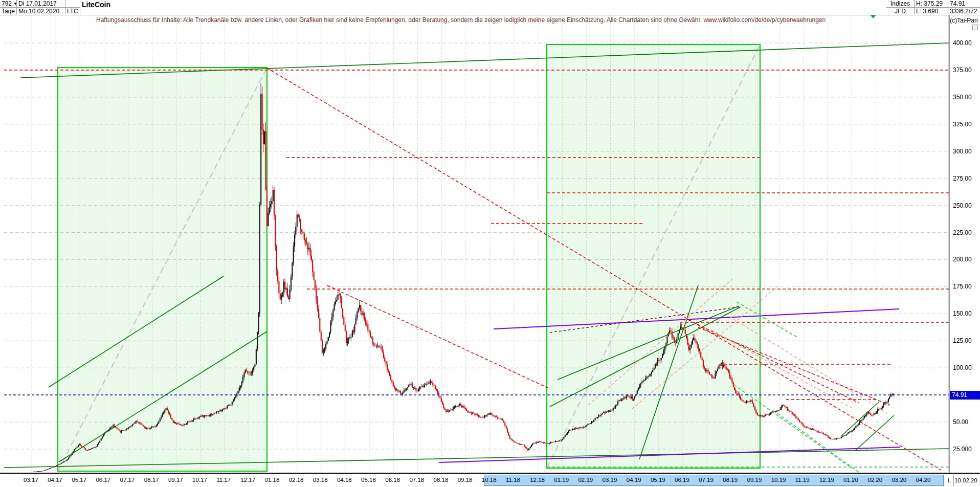 This screenshot has width=980, height=487. What do you see at coordinates (965, 243) in the screenshot?
I see `price-axis: 74.91 400.00375.00350.00325.00300.00275.…` at bounding box center [965, 243].